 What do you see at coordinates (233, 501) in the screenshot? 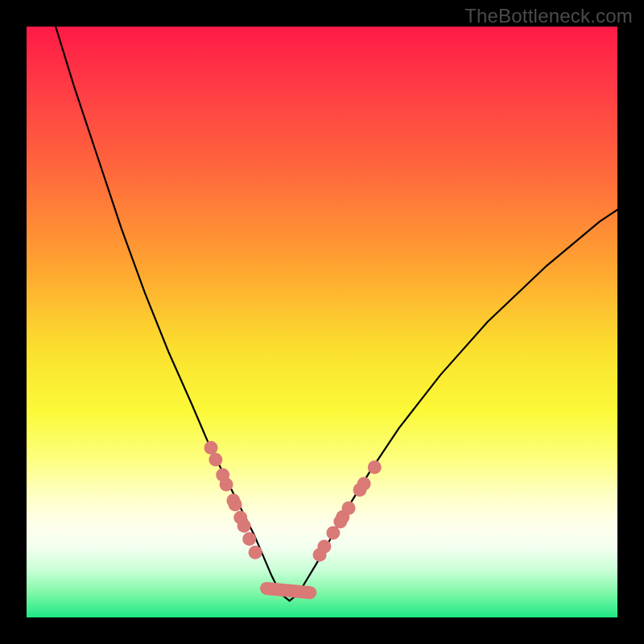
I see `left-curve-points` at bounding box center [233, 501].